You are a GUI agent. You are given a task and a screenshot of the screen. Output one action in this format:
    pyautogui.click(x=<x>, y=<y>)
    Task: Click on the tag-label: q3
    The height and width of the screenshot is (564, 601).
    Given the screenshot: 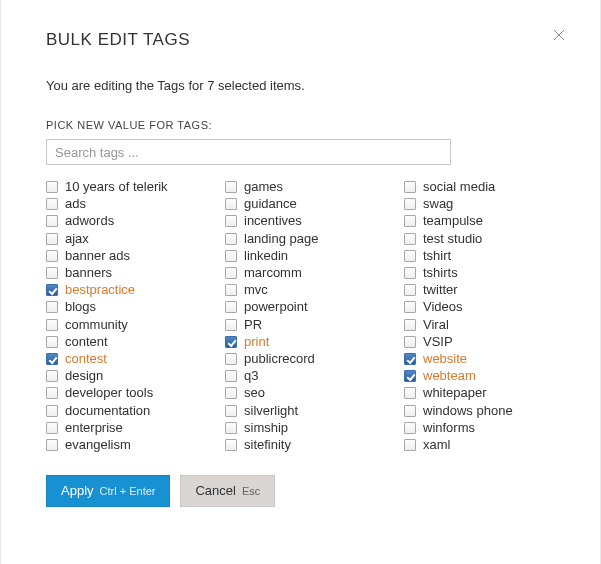 What is the action you would take?
    pyautogui.click(x=251, y=376)
    